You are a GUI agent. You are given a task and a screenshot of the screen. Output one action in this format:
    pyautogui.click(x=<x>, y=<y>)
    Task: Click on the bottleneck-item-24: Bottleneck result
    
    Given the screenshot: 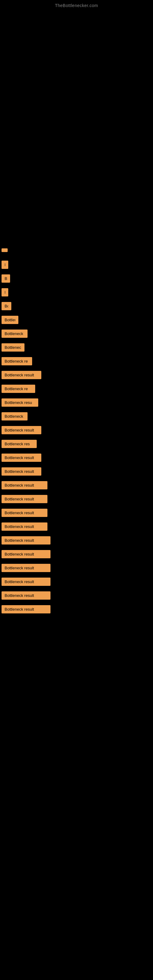 What is the action you would take?
    pyautogui.click(x=26, y=568)
    